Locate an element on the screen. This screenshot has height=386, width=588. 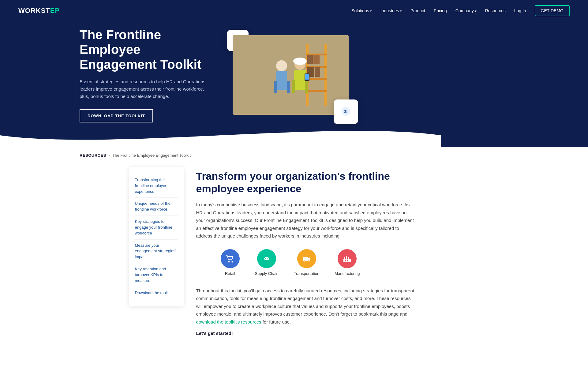
section-body-1: In today's competitive business landscap… is located at coordinates (306, 220).